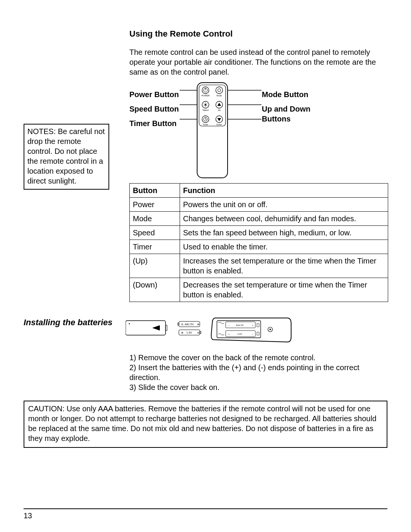  I want to click on table-row: (Down)Decreases the set temperature or t…, so click(259, 289).